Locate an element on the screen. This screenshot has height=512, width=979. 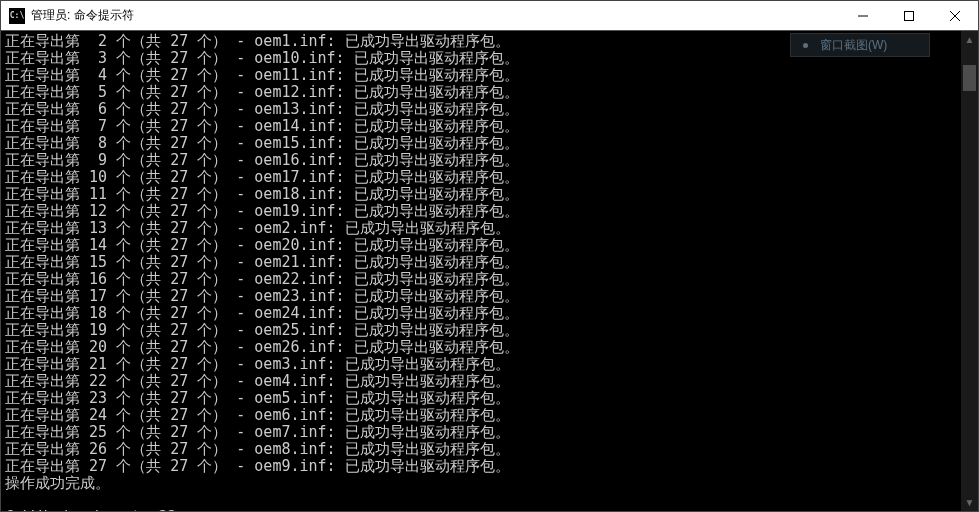
scroll-thumb is located at coordinates (970, 78).